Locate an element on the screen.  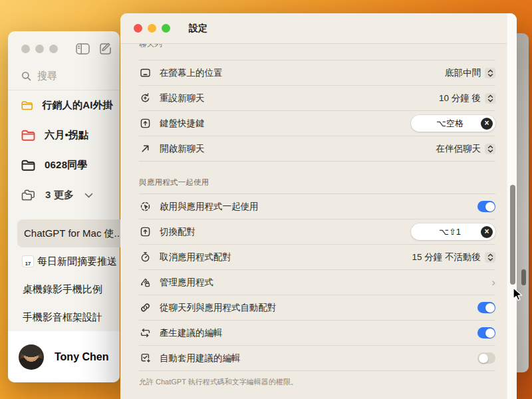
section-header-chat-bar: 聊天列 is located at coordinates (317, 47).